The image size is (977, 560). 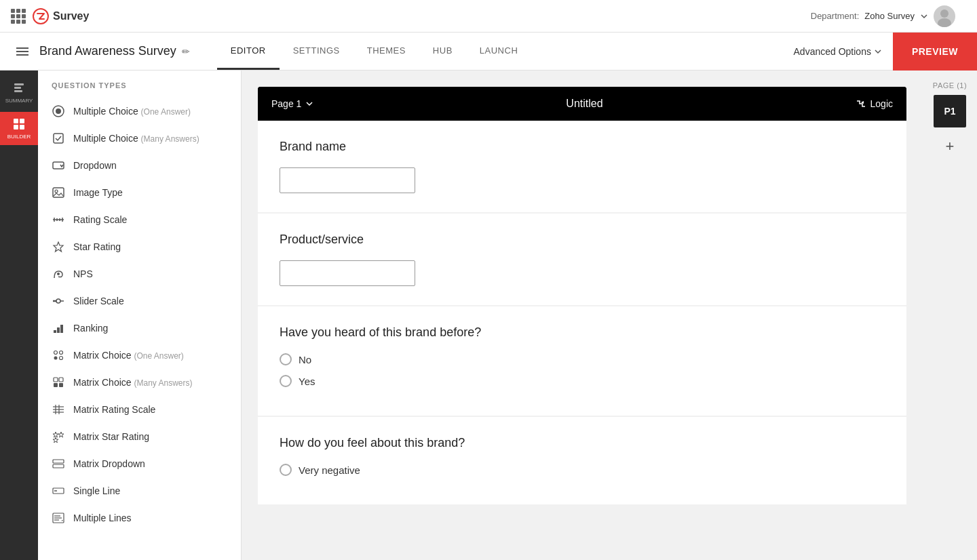 I want to click on edit-title-icon: ✏, so click(x=186, y=52).